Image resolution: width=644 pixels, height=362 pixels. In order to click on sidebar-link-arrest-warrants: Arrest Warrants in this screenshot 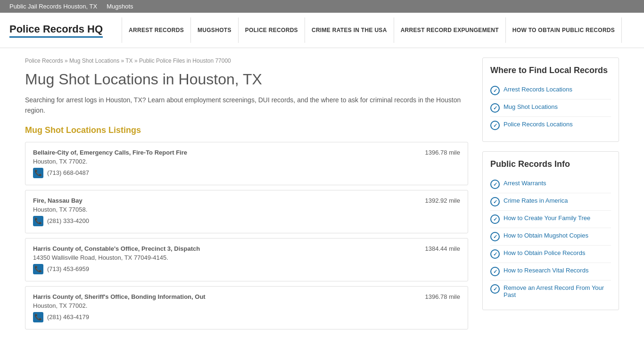, I will do `click(551, 185)`.